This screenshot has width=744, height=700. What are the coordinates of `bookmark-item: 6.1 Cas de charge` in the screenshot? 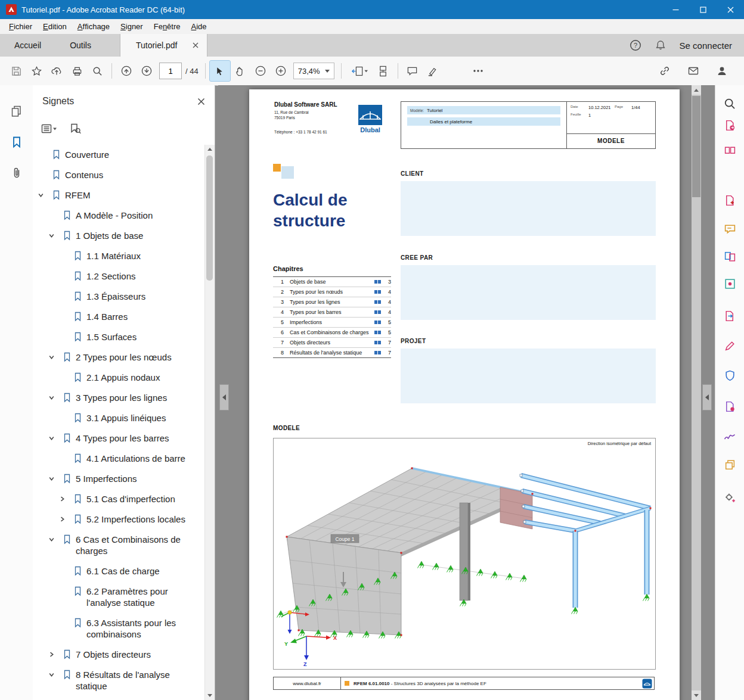 It's located at (119, 571).